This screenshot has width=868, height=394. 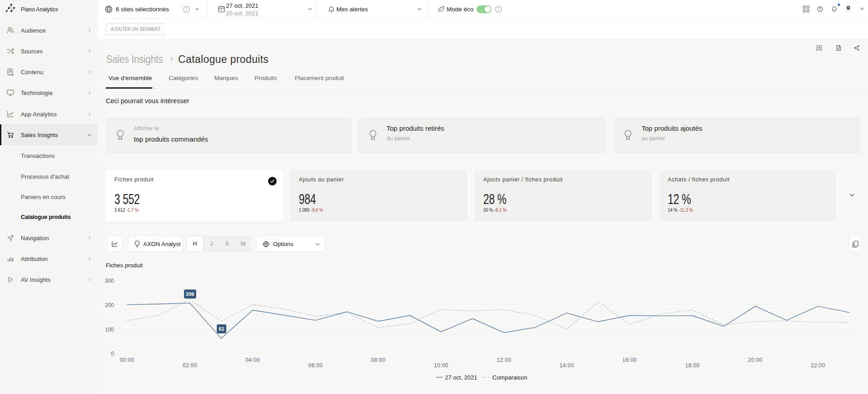 I want to click on svg-text: 200, so click(x=109, y=305).